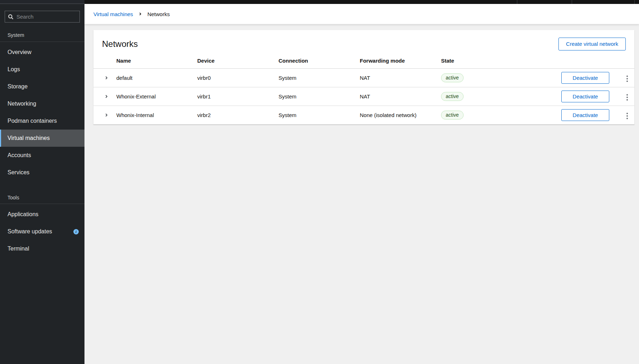  I want to click on masthead, so click(319, 2).